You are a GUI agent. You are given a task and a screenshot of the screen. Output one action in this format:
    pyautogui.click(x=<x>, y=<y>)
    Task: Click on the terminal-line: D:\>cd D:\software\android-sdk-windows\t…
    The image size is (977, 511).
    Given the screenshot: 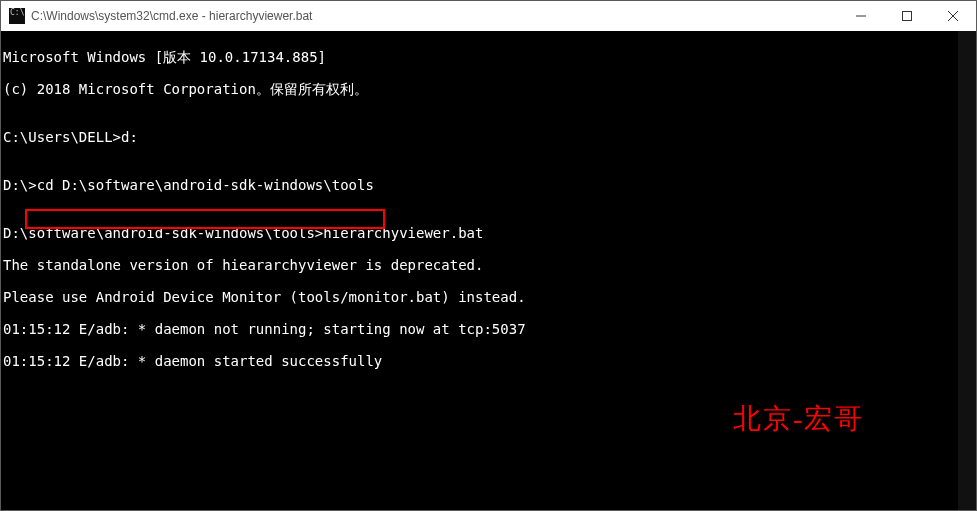 What is the action you would take?
    pyautogui.click(x=490, y=185)
    